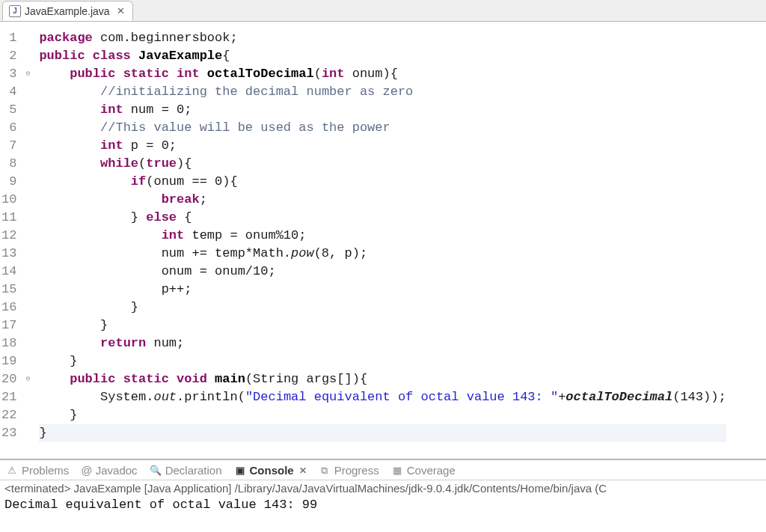 Image resolution: width=766 pixels, height=532 pixels. Describe the element at coordinates (9, 325) in the screenshot. I see `line-number: 17` at that location.